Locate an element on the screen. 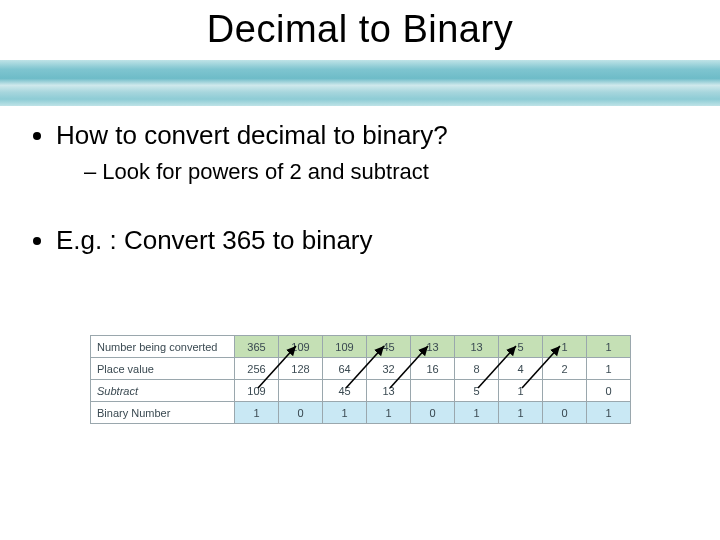 The width and height of the screenshot is (720, 540). cell: 2 is located at coordinates (565, 369).